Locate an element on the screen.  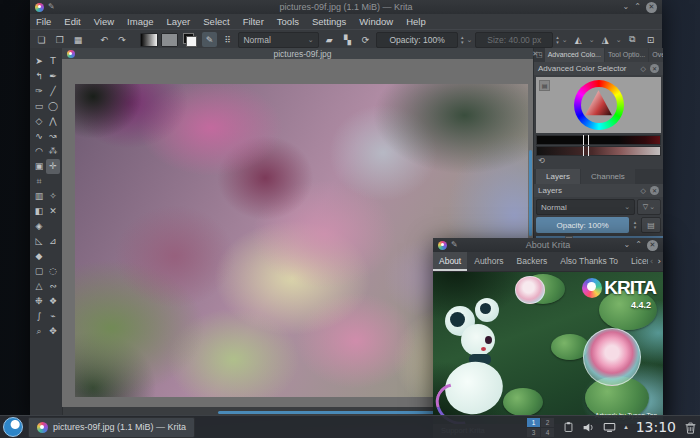
about-tab-about: About is located at coordinates (450, 262).